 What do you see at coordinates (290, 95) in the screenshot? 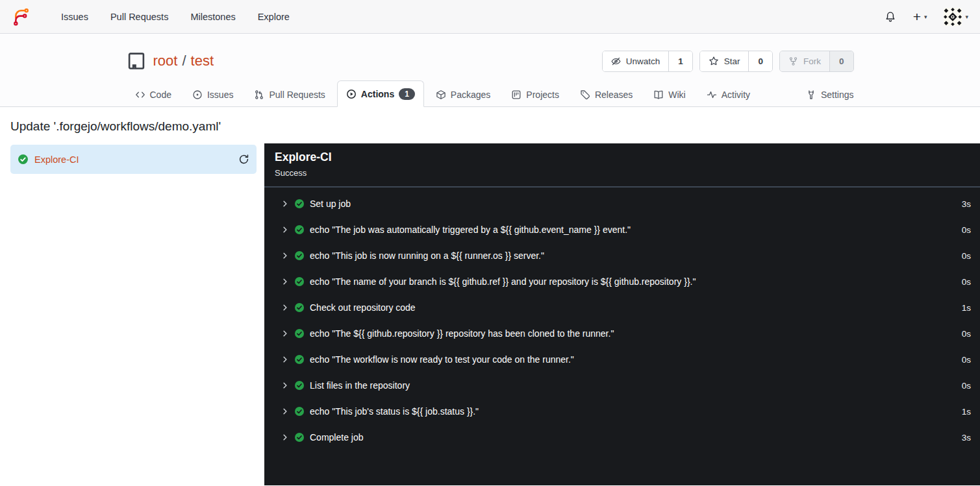
I see `tab-pull-requests: Pull Requests` at bounding box center [290, 95].